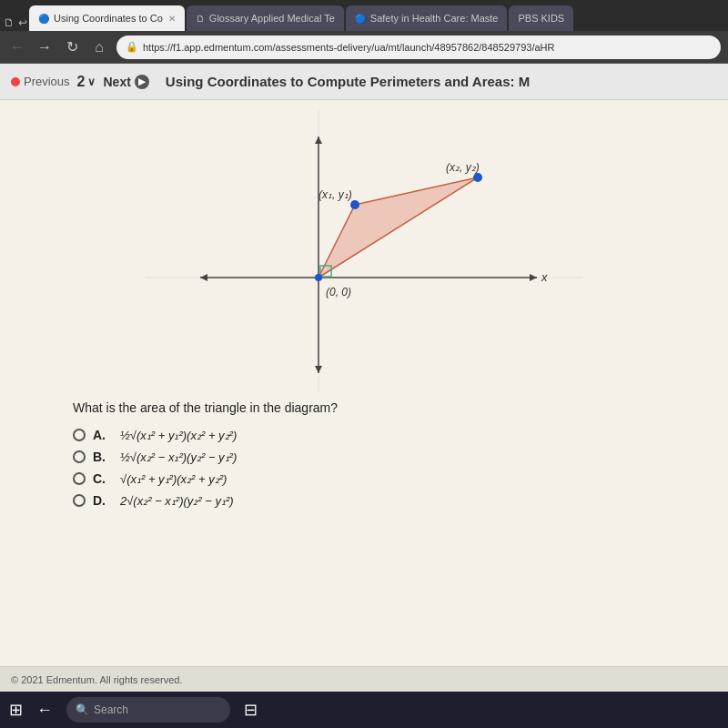 The height and width of the screenshot is (728, 728). What do you see at coordinates (91, 82) in the screenshot?
I see `chevron-down-icon: ∨` at bounding box center [91, 82].